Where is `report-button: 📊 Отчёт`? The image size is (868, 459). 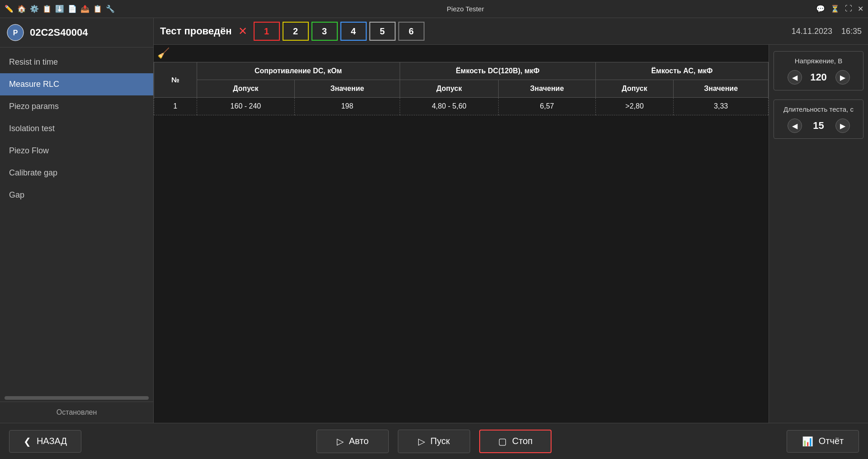 report-button: 📊 Отчёт is located at coordinates (823, 441).